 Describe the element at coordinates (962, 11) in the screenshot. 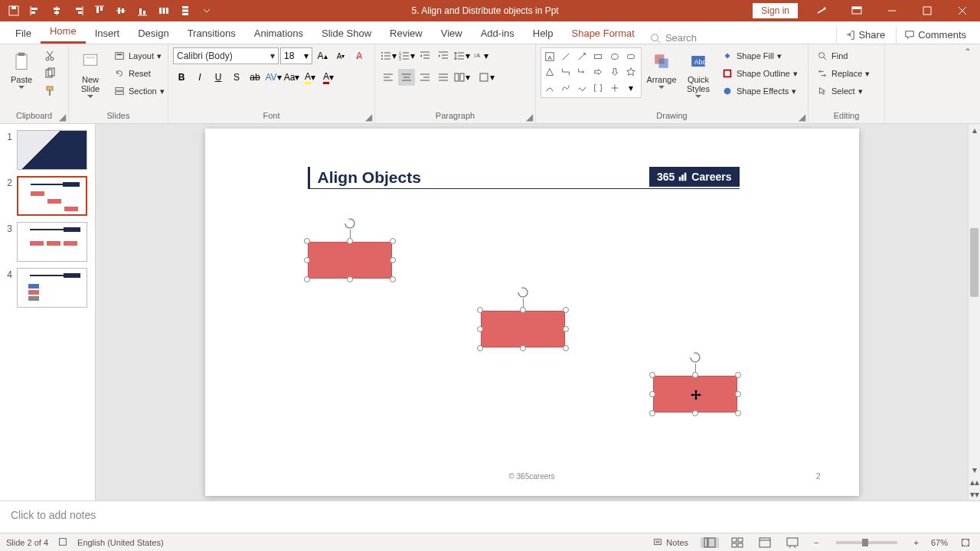

I see `close-button` at that location.